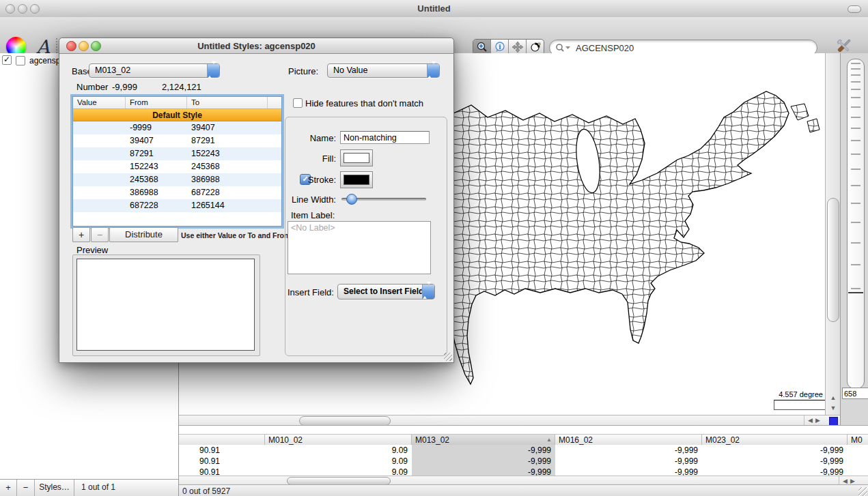 The image size is (868, 496). I want to click on search-input, so click(692, 48).